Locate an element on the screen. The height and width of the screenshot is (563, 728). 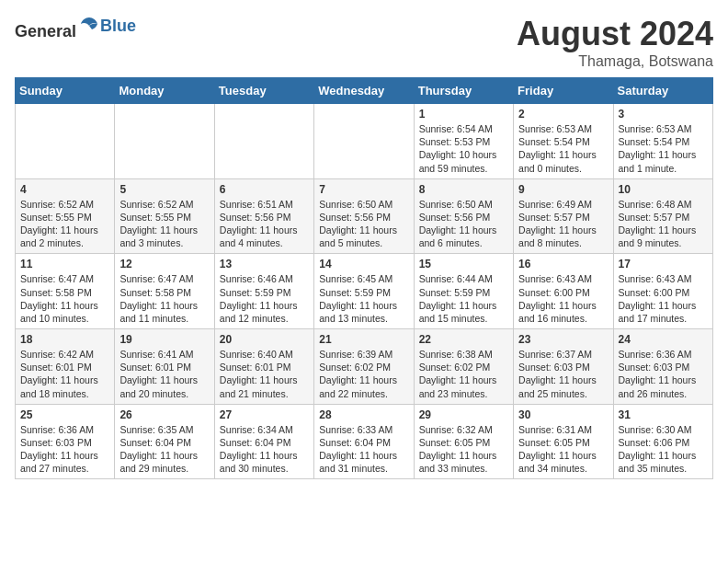
day-number: 12 is located at coordinates (164, 264).